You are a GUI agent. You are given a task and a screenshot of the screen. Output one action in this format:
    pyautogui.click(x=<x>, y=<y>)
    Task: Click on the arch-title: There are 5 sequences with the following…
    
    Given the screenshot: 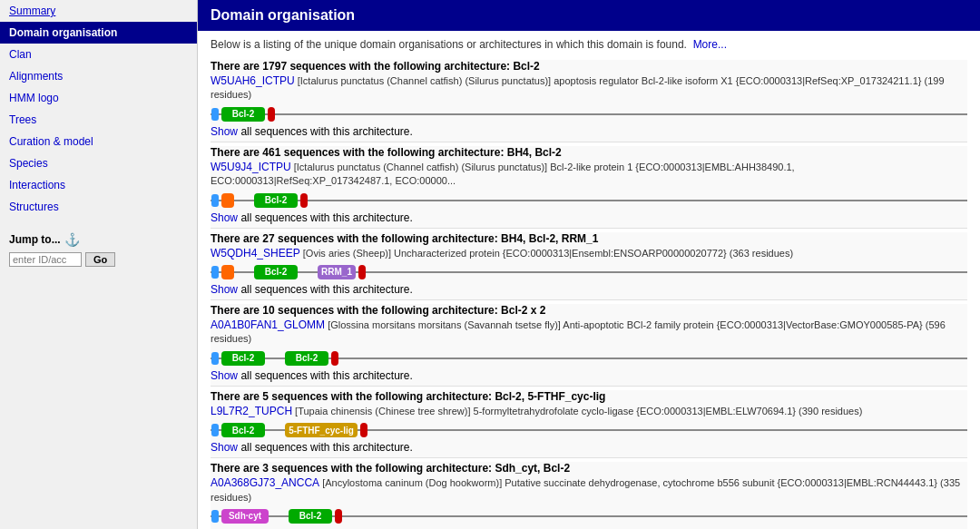 What is the action you would take?
    pyautogui.click(x=589, y=397)
    